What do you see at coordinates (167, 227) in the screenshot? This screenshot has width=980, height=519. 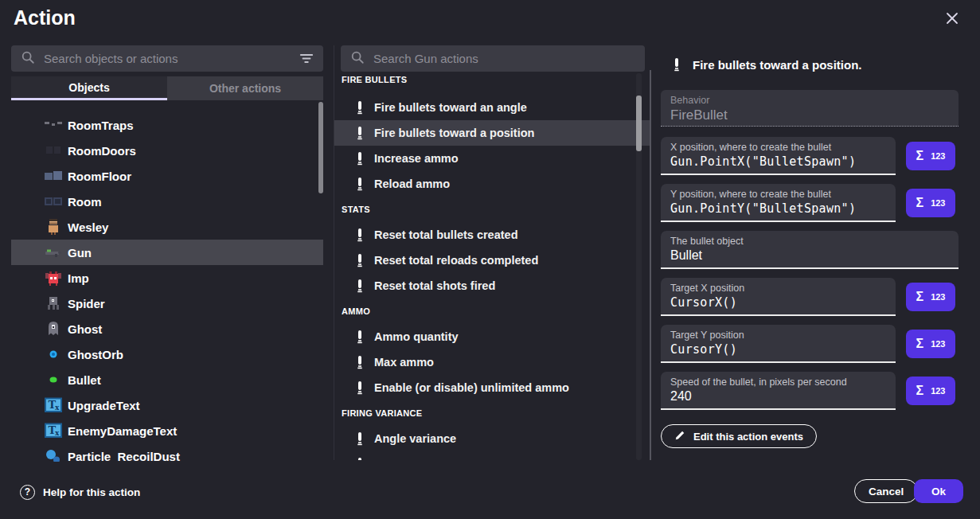 I see `object-item-wesley: Wesley` at bounding box center [167, 227].